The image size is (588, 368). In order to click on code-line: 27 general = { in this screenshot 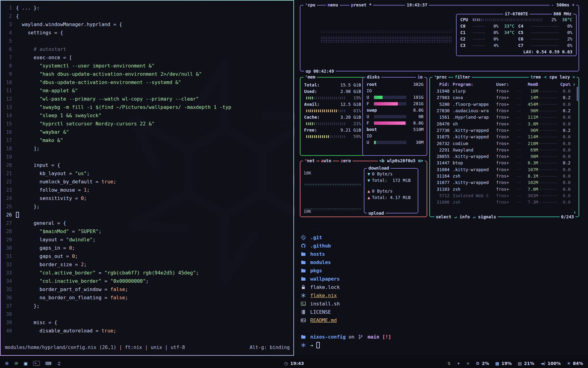, I will do `click(147, 223)`.